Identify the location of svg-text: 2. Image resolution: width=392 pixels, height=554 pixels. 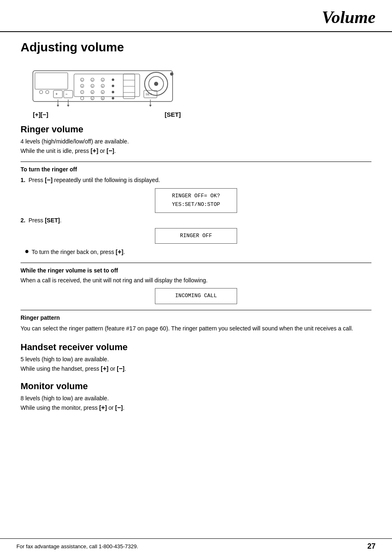
(92, 80).